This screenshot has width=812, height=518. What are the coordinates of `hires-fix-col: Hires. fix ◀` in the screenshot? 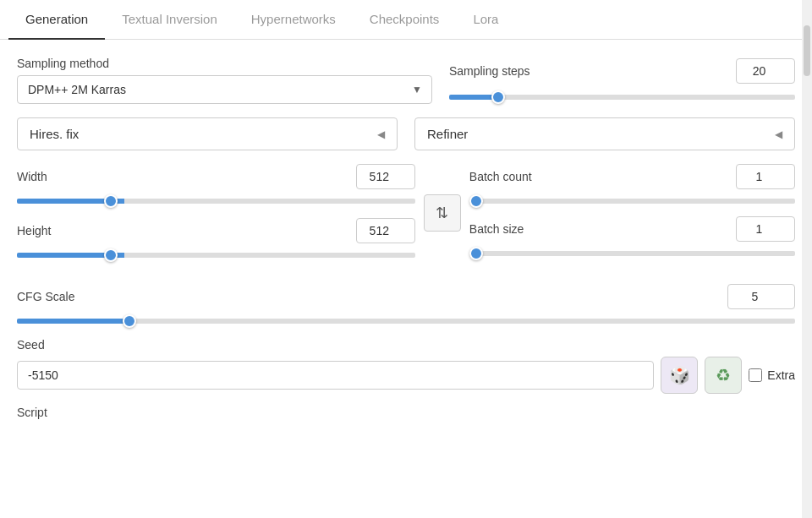 It's located at (207, 134).